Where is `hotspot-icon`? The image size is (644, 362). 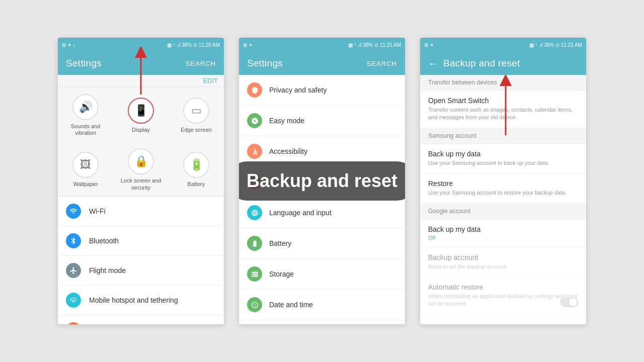
hotspot-icon is located at coordinates (73, 300).